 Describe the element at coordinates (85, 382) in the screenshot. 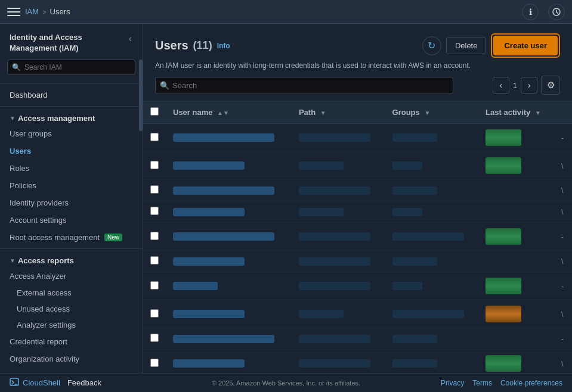

I see `feedback-button: Feedback` at that location.